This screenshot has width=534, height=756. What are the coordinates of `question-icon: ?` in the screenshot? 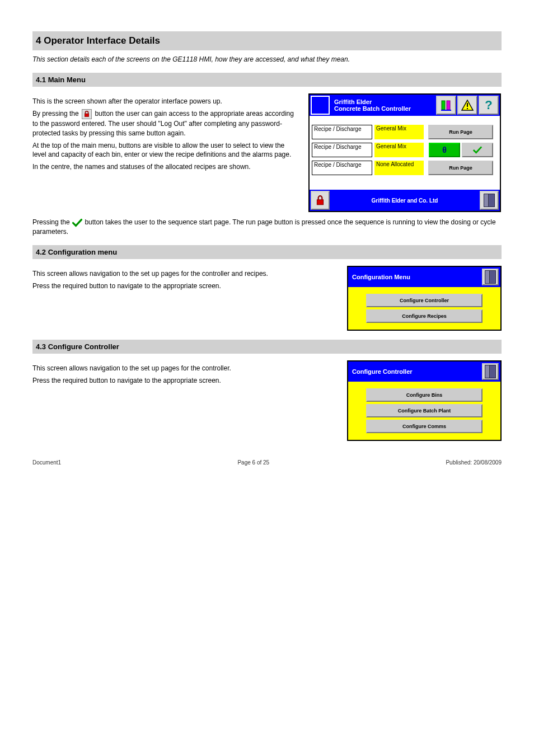 It's located at (488, 105).